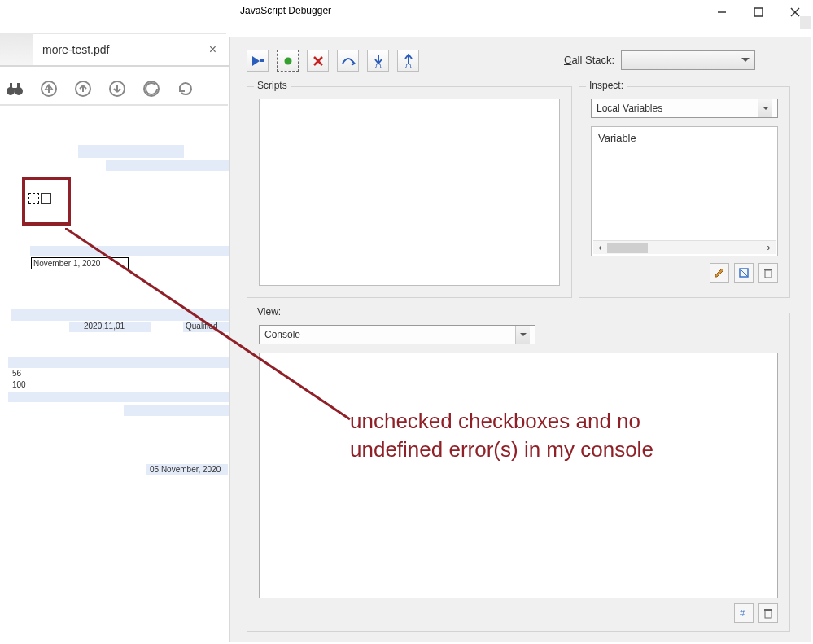 This screenshot has height=644, width=813. What do you see at coordinates (601, 248) in the screenshot?
I see `scroll-left-icon: ‹` at bounding box center [601, 248].